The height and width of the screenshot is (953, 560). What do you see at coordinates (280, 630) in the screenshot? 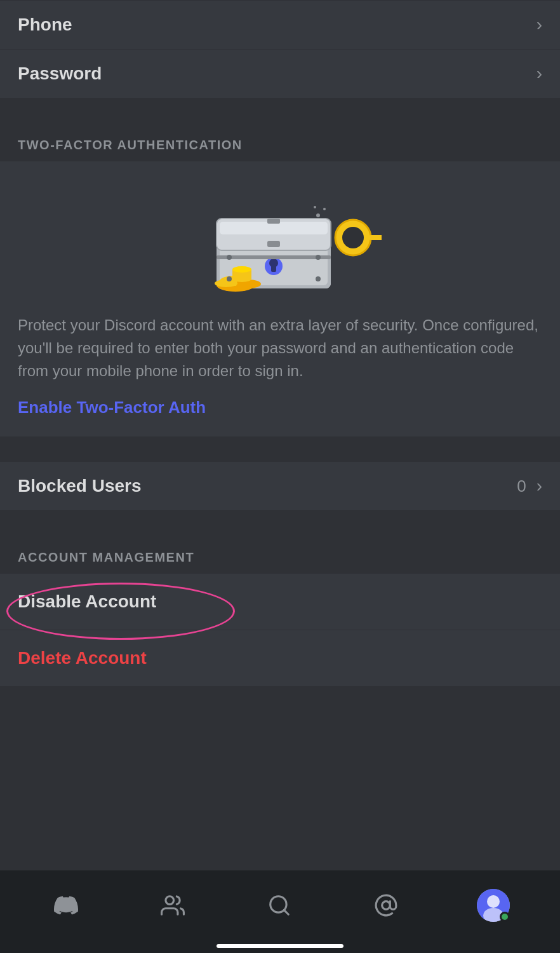
I see `account-management-section: Disable Account Delete Account` at bounding box center [280, 630].